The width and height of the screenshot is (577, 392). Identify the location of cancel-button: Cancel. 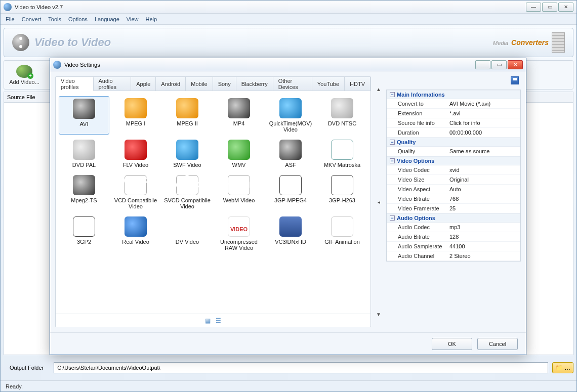
(498, 344).